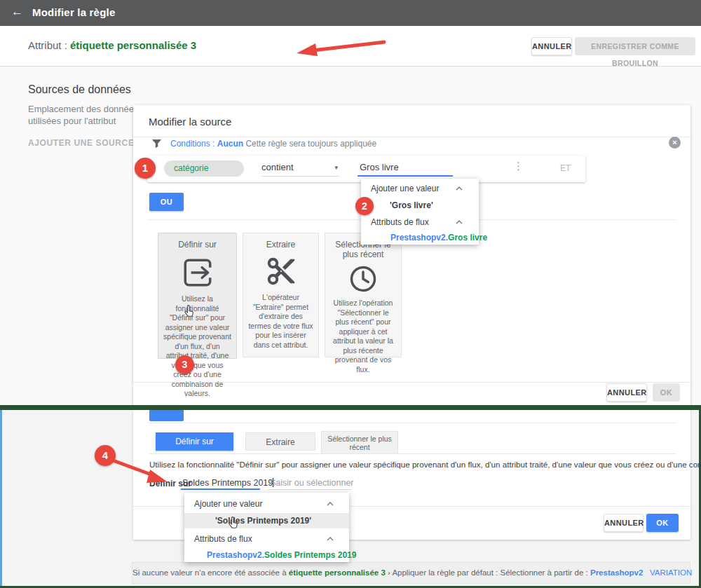  I want to click on infobar-text: › Appliquer la règle par défaut : Sélect…, so click(488, 573).